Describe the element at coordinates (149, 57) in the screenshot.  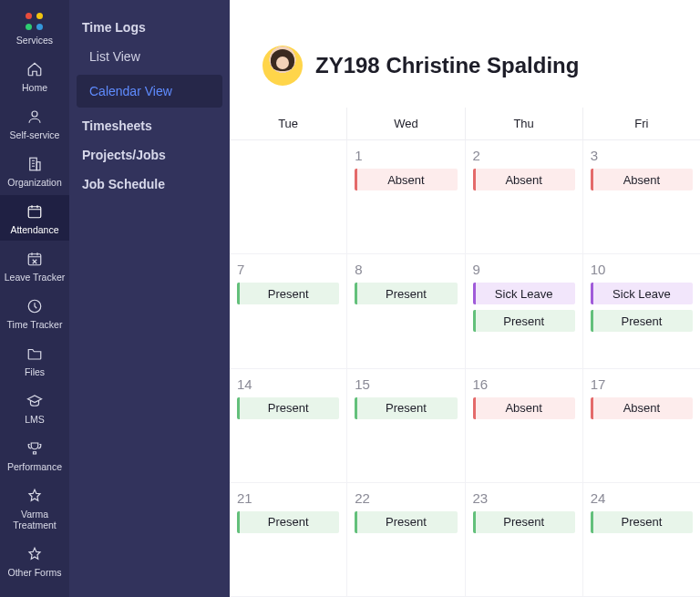
I see `subnav-item-list-view: List View` at that location.